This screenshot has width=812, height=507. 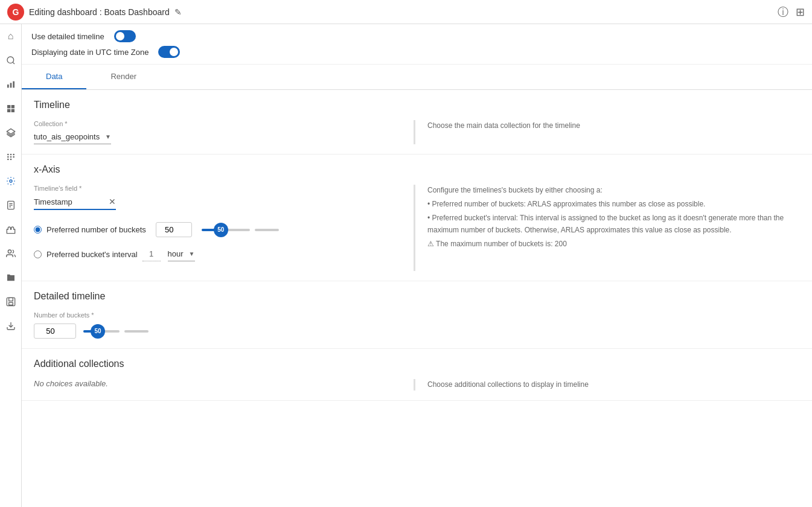 I want to click on buckets-slider-track: 50, so click(x=226, y=230).